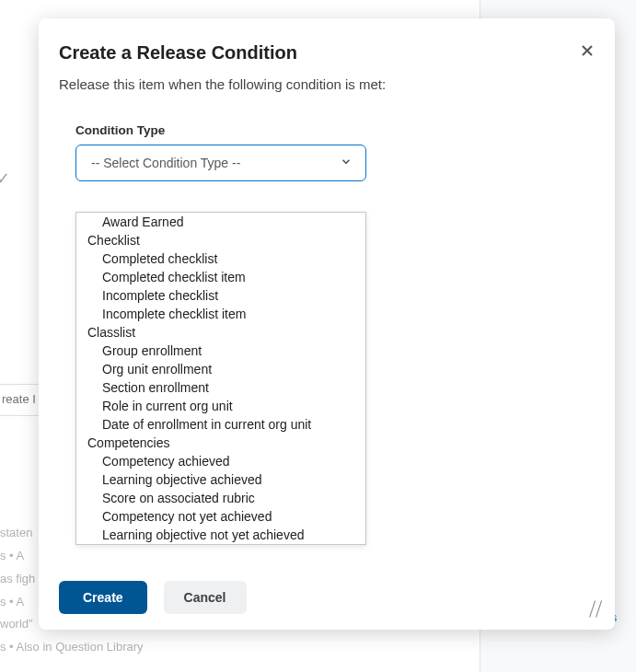 The height and width of the screenshot is (672, 636). I want to click on dropdown-option: Learning objective achieved, so click(221, 480).